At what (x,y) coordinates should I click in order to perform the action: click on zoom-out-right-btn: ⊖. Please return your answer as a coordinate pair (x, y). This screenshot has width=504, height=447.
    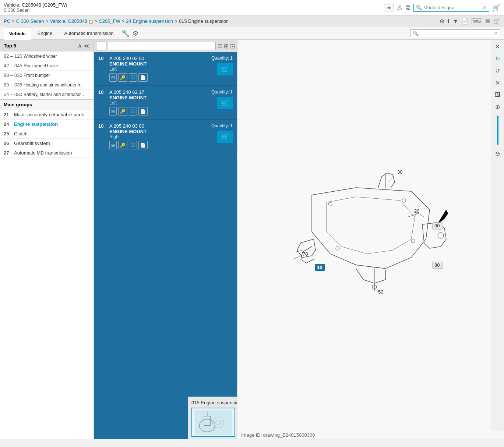
    Looking at the image, I should click on (498, 154).